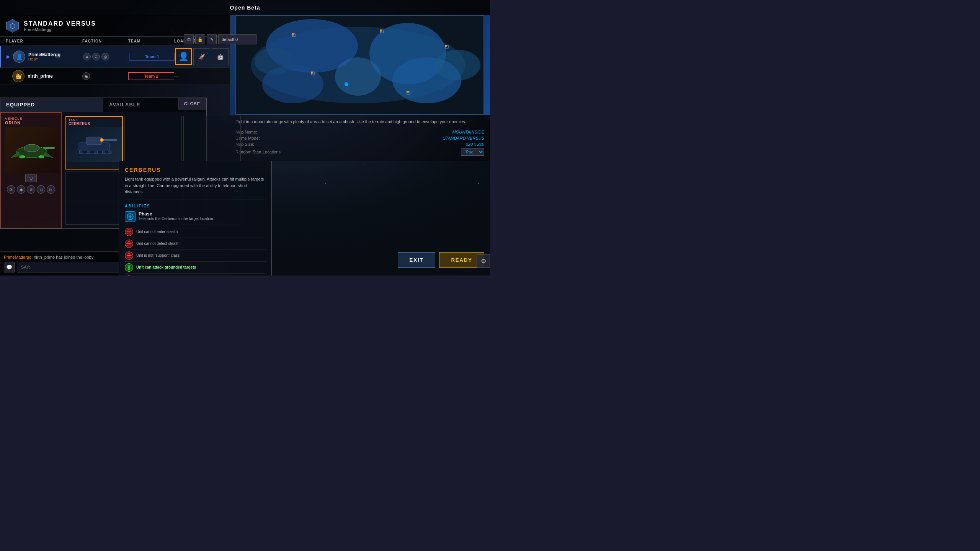  I want to click on reset-map-btn: ⊡, so click(189, 39).